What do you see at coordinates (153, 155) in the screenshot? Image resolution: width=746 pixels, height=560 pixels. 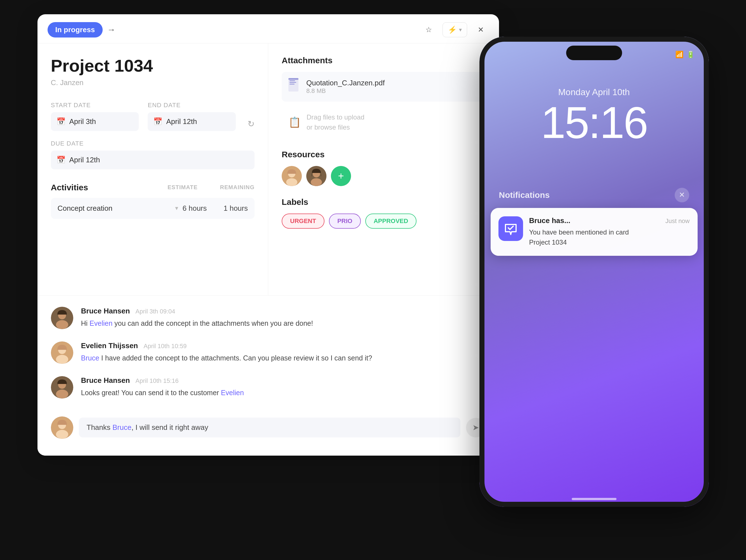 I see `due-date-field: Due date 📅 April 12th` at bounding box center [153, 155].